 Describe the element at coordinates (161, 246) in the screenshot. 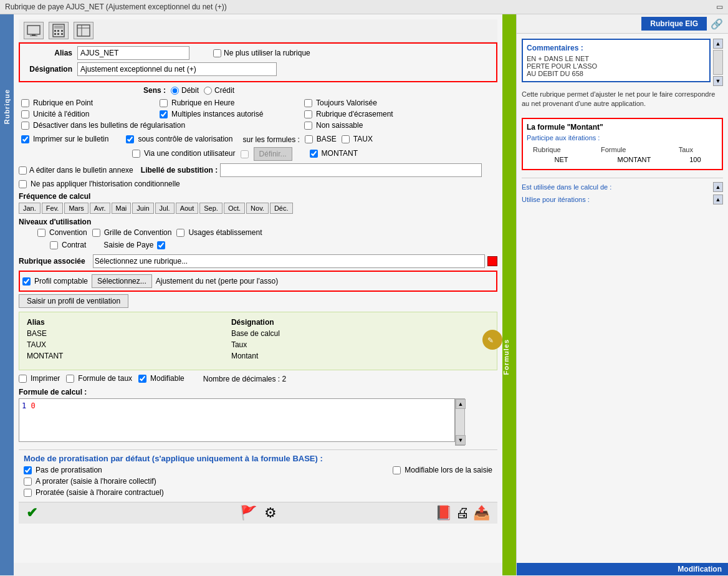

I see `saisie-paye-cb` at that location.